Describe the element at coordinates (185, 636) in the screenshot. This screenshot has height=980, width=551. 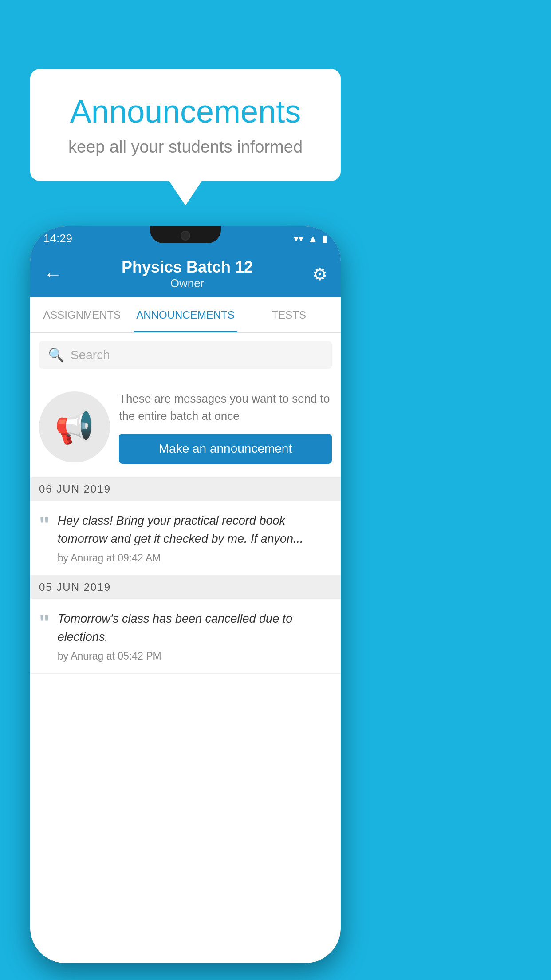
I see `announcement-item-2: " Tomorrow's class has been cancelled du…` at that location.